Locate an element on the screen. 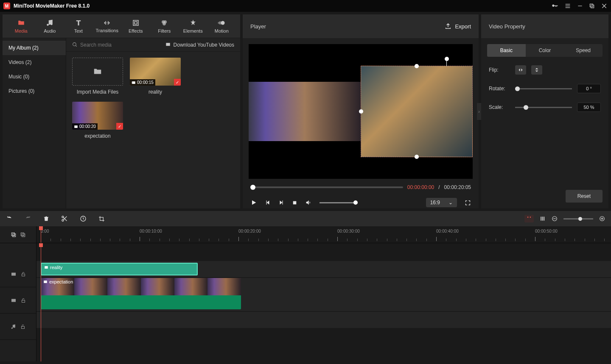 The width and height of the screenshot is (611, 364). titlebar: M MiniTool MovieMaker Free 8.1.0 is located at coordinates (306, 6).